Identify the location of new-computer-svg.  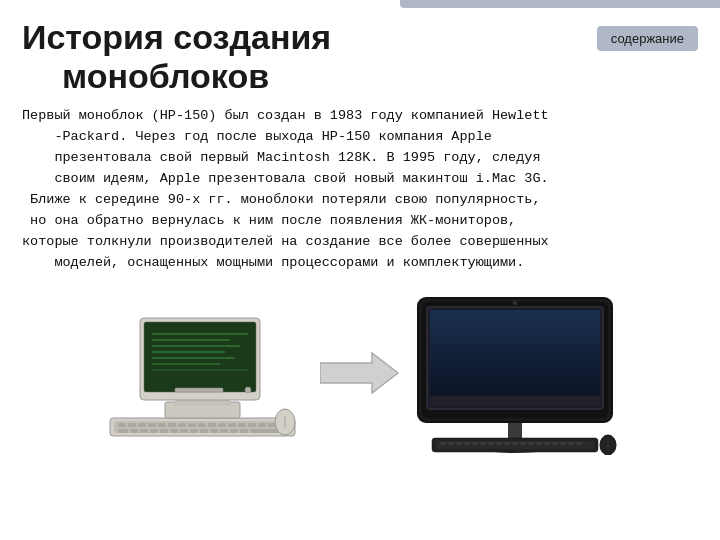
(515, 372).